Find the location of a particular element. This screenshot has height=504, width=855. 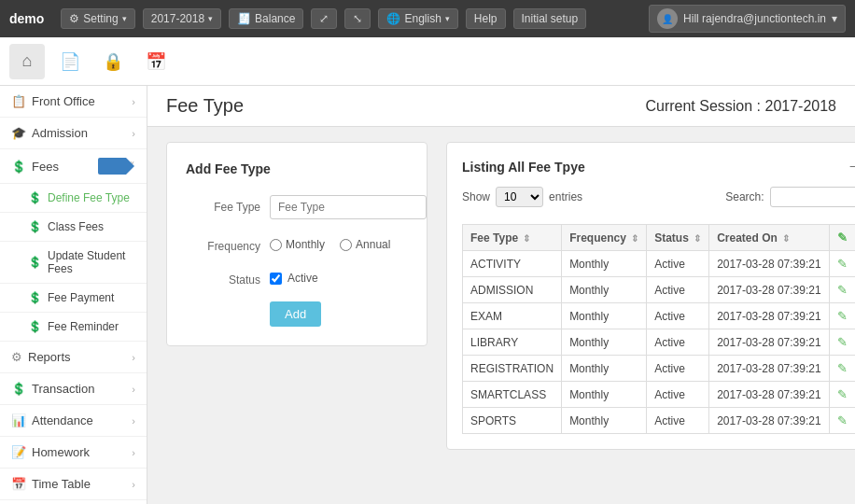

sidebar-item-reports: ⚙ Reports › is located at coordinates (73, 357).